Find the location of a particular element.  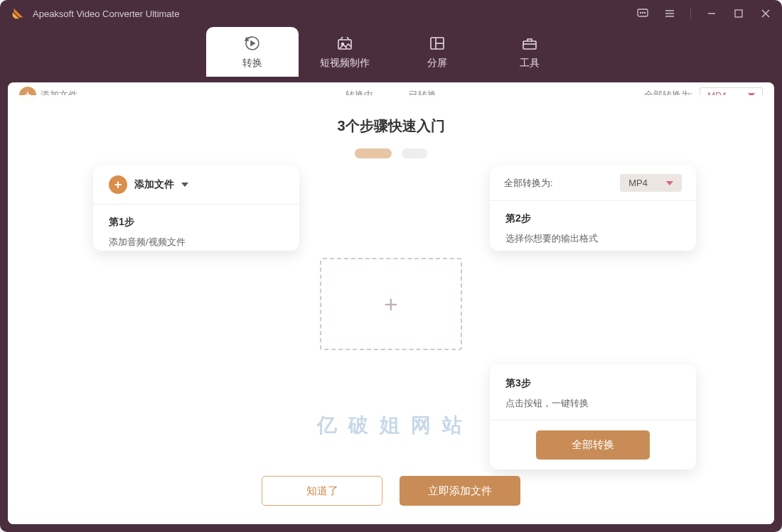

step-indicator is located at coordinates (391, 153).